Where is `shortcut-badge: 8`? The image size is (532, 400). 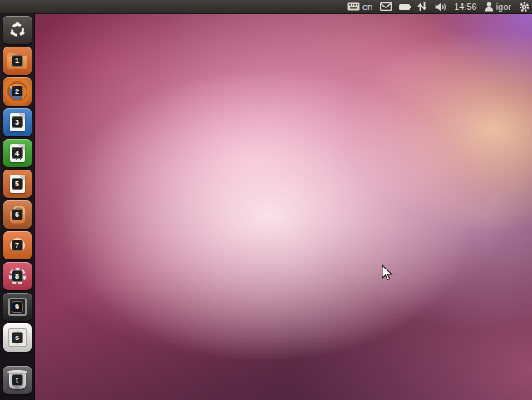 shortcut-badge: 8 is located at coordinates (17, 276).